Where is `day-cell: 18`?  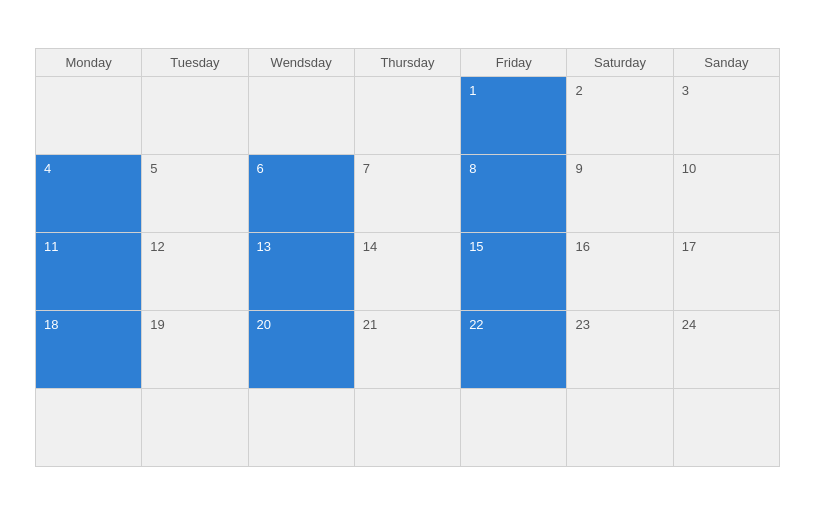 day-cell: 18 is located at coordinates (89, 350).